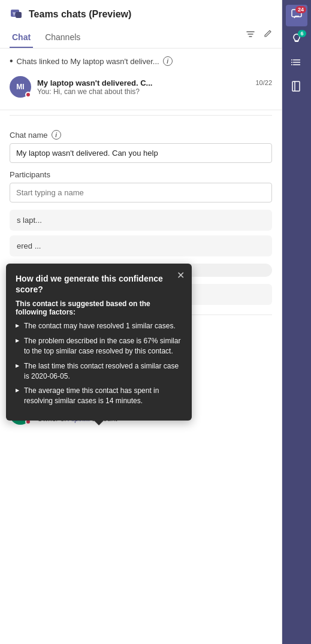  Describe the element at coordinates (14, 14) in the screenshot. I see `svg-text: T` at that location.